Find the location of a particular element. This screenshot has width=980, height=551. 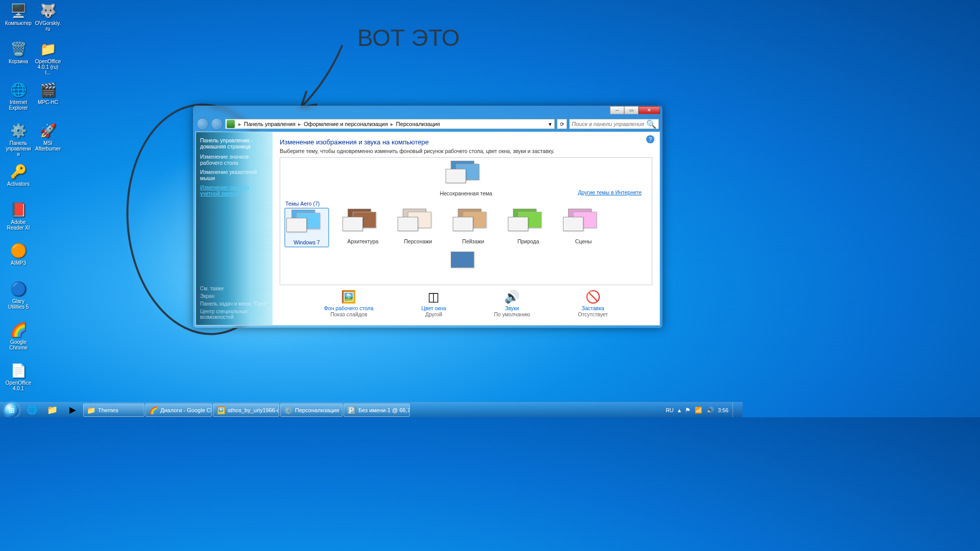

bottom-option: ◫Цвет окнаДругой is located at coordinates (434, 304).